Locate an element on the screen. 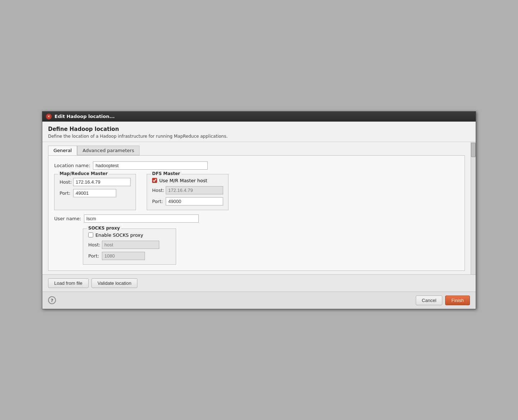 Image resolution: width=518 pixels, height=420 pixels. mapreduce-master-group: Map/Reduce Master Host: Port: is located at coordinates (95, 192).